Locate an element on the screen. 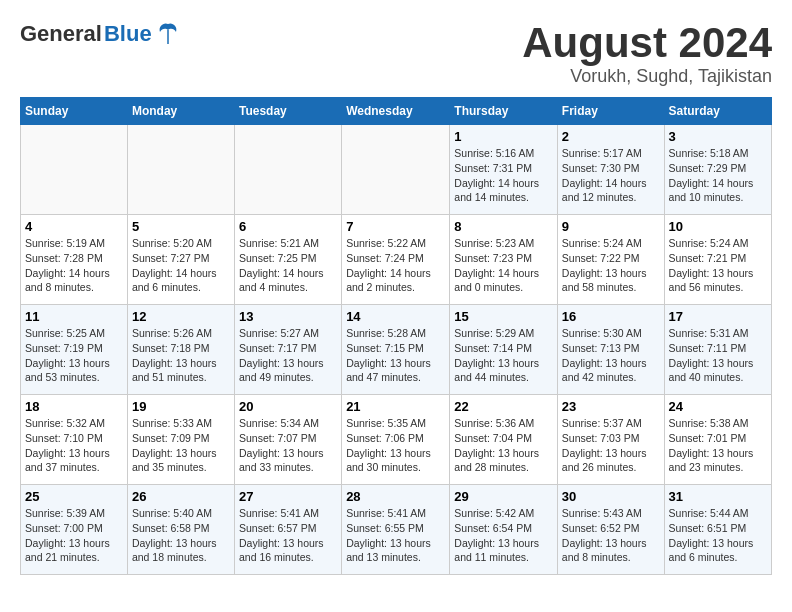  month-year-title: August 2024 is located at coordinates (647, 43).